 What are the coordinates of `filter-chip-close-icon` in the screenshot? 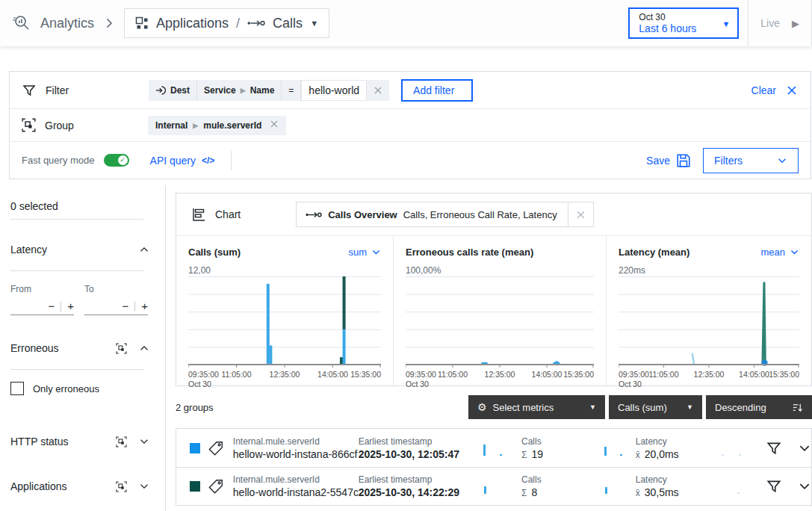 It's located at (378, 90).